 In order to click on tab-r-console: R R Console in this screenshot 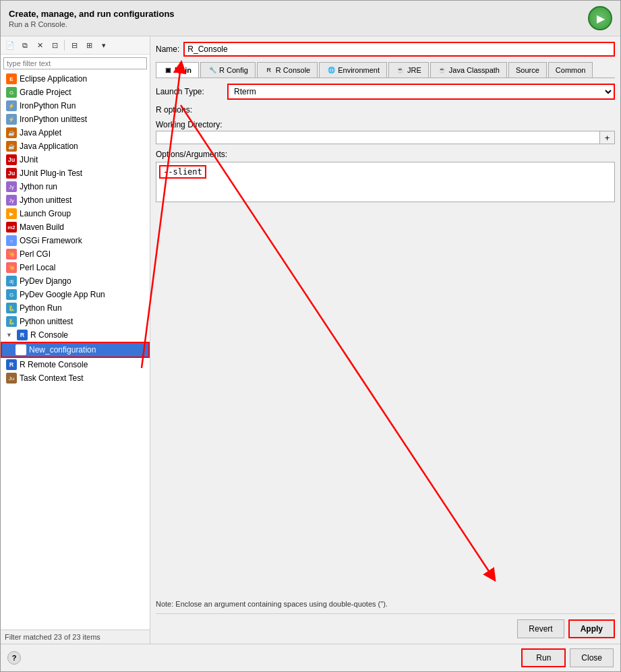, I will do `click(287, 70)`.